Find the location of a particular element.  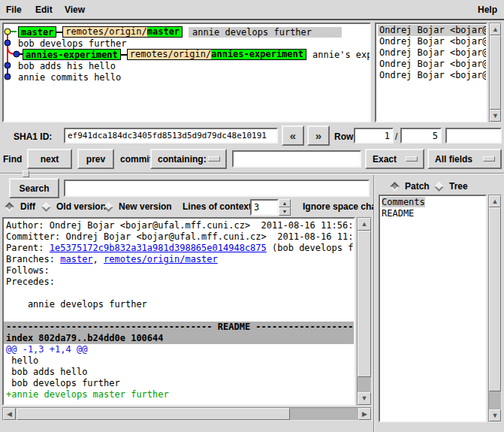

pane-sash is located at coordinates (252, 174).